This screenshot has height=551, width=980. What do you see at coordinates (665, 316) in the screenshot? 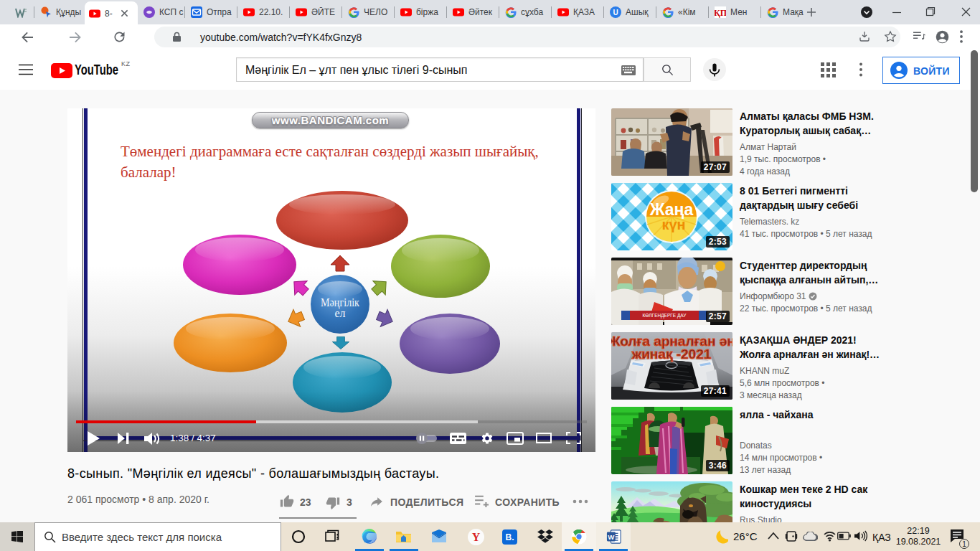
I see `svg-text: КӨЛГЕНДЕРГЕ ДАУ` at bounding box center [665, 316].